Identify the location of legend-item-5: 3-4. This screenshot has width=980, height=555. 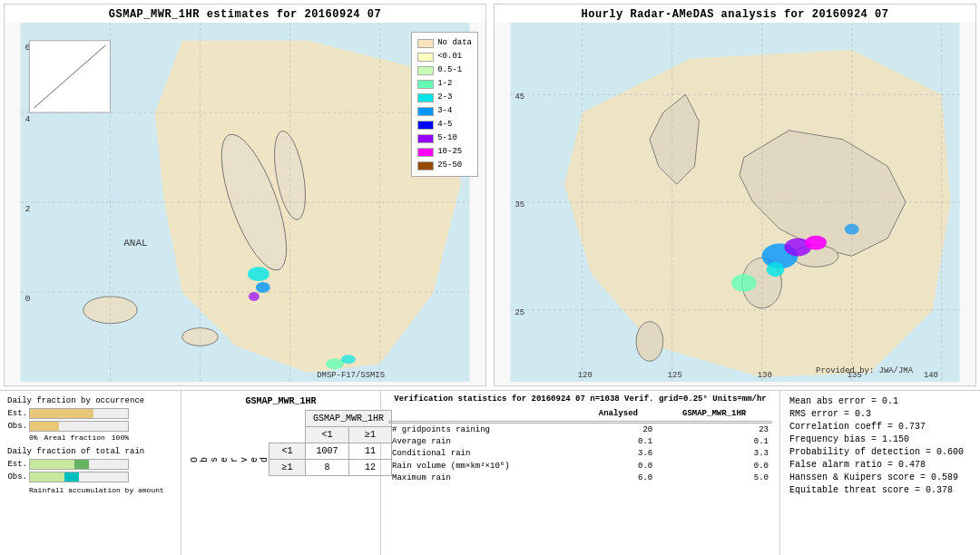
(445, 111).